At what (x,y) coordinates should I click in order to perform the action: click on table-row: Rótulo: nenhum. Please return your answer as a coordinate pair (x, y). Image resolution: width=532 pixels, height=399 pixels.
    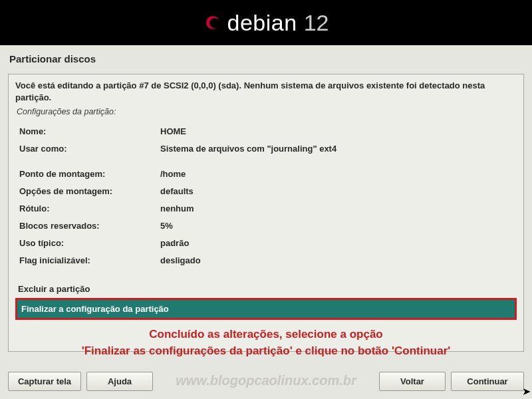
    Looking at the image, I should click on (266, 208).